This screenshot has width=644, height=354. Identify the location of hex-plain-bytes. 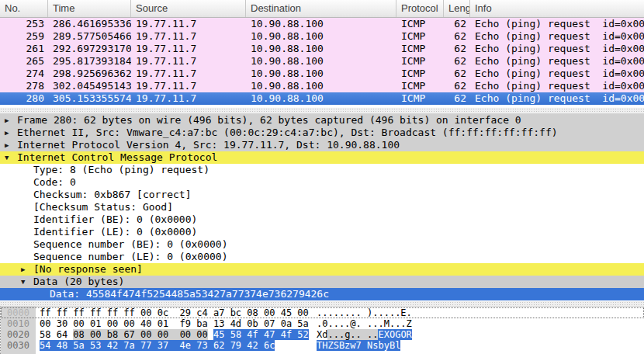
(211, 335).